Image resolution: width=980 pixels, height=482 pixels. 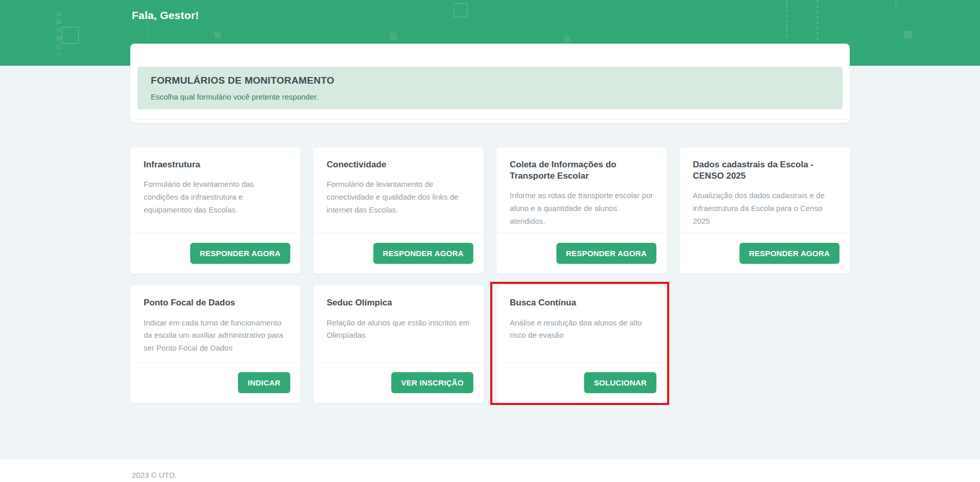 I want to click on card-footer: SOLUCIONAR, so click(x=582, y=382).